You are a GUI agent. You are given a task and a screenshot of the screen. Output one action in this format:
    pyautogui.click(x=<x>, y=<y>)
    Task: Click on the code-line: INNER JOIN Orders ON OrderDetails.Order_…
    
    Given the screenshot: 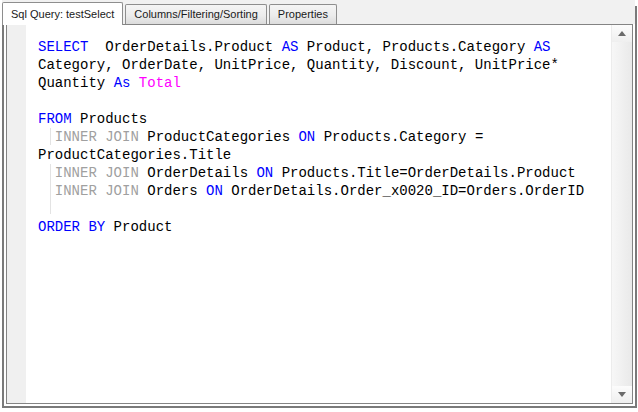 What is the action you would take?
    pyautogui.click(x=311, y=191)
    